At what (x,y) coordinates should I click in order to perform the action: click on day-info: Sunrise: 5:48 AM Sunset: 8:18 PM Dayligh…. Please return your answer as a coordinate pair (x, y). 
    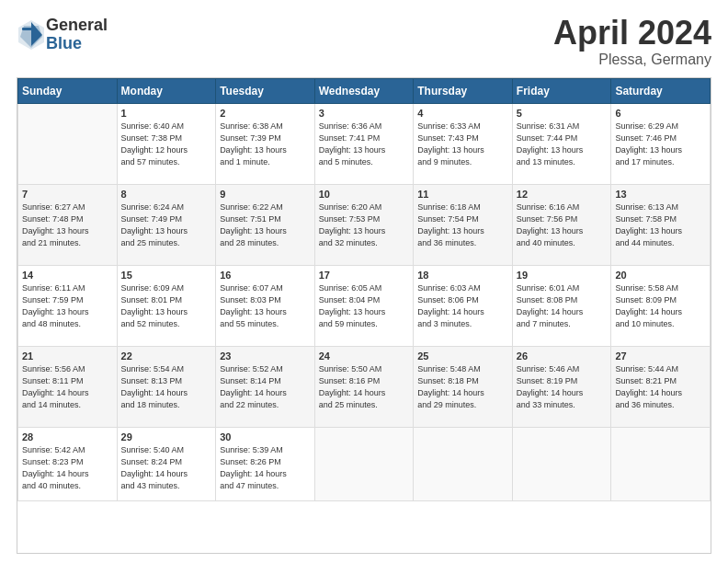
    Looking at the image, I should click on (463, 387).